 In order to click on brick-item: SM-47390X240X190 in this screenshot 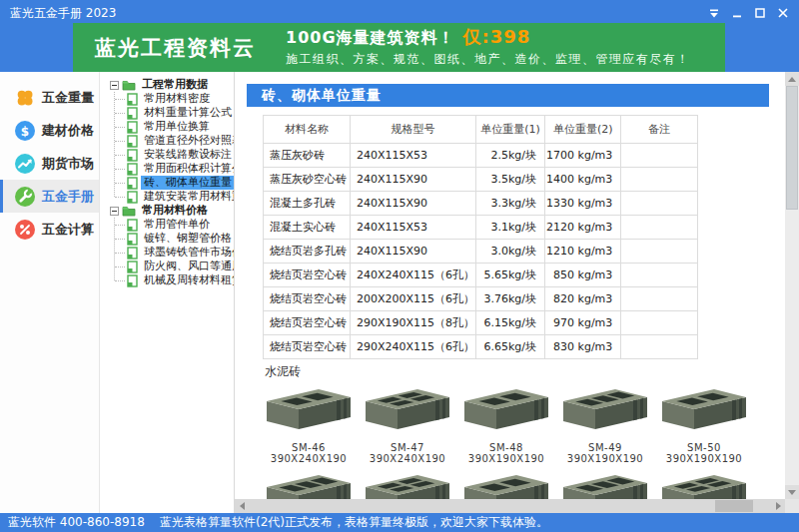, I will do `click(407, 423)`.